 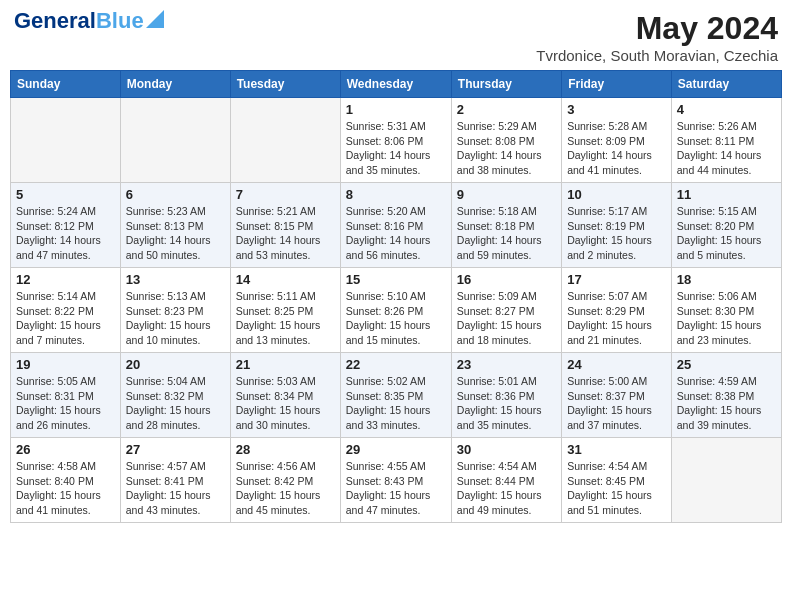 I want to click on day-number: 30, so click(x=506, y=450).